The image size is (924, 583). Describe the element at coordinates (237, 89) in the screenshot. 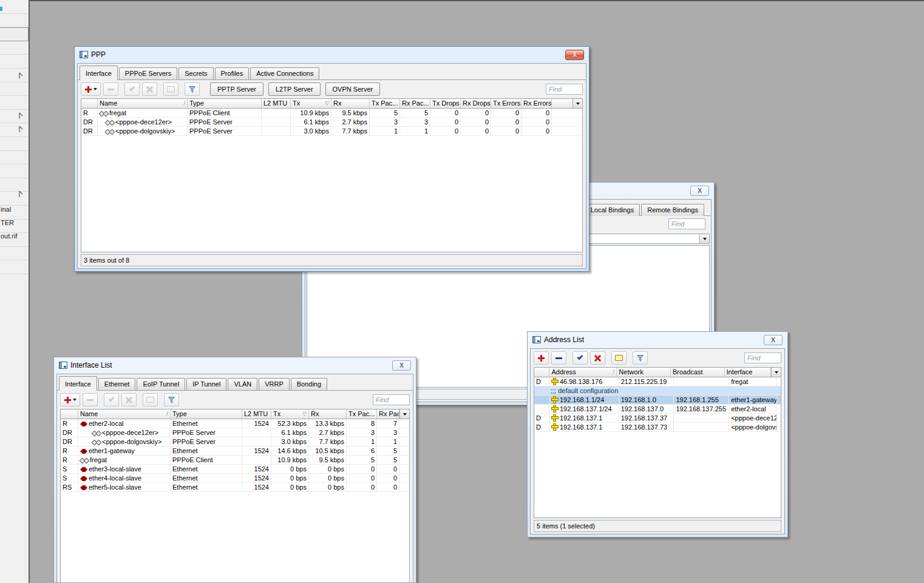

I see `pptp-server-button: PPTP Server` at that location.